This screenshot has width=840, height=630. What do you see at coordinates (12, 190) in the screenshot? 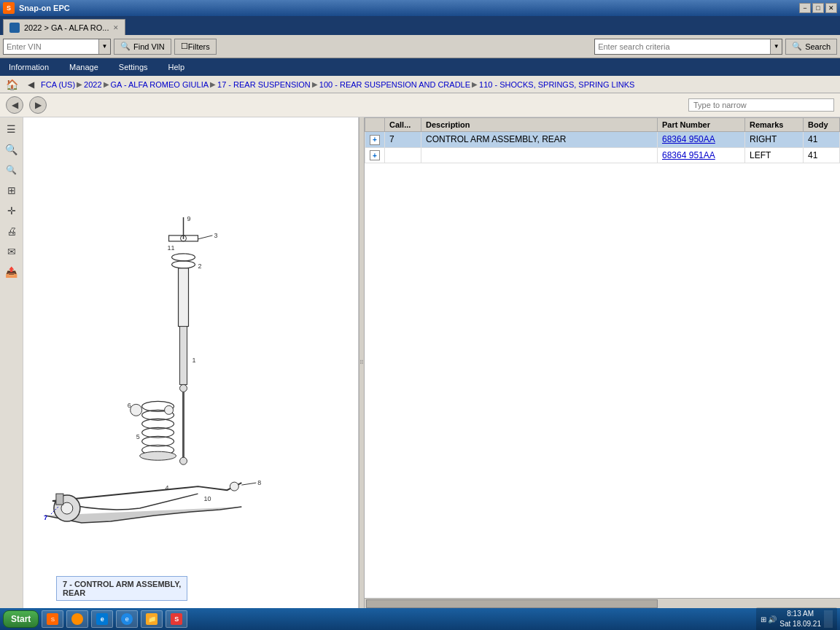
I see `fit-icon: ⊞` at bounding box center [12, 190].